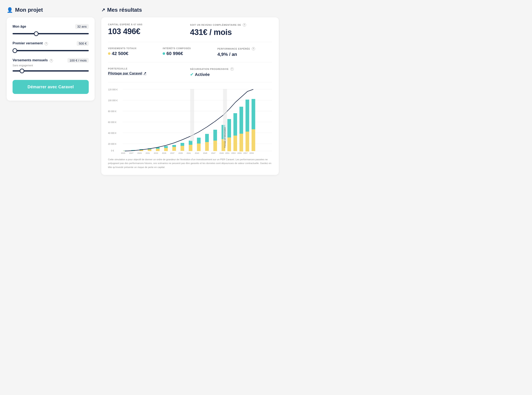 The width and height of the screenshot is (532, 395). I want to click on age-label-row: Mon âge 32 ans, so click(51, 27).